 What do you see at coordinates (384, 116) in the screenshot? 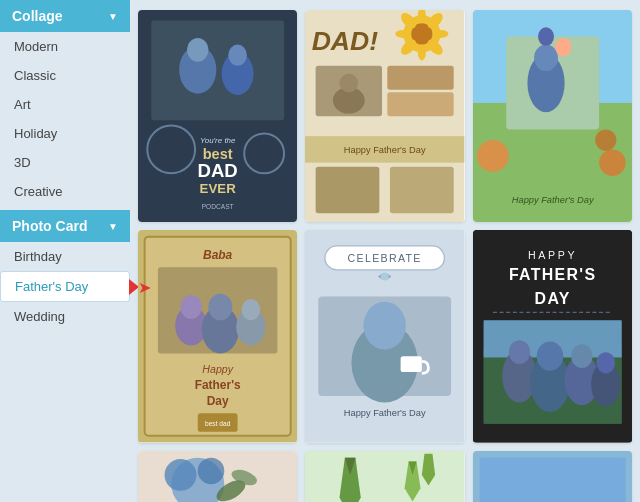
I see `card-2: DAD! Happy Father's Day` at bounding box center [384, 116].